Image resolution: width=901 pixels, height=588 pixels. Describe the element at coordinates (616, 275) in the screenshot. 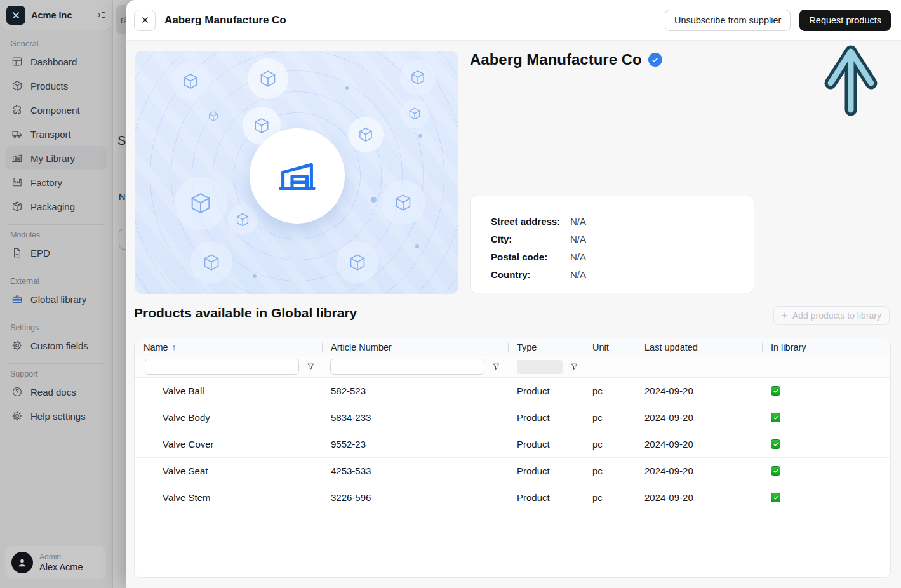

I see `address-row: Country: N/A` at that location.